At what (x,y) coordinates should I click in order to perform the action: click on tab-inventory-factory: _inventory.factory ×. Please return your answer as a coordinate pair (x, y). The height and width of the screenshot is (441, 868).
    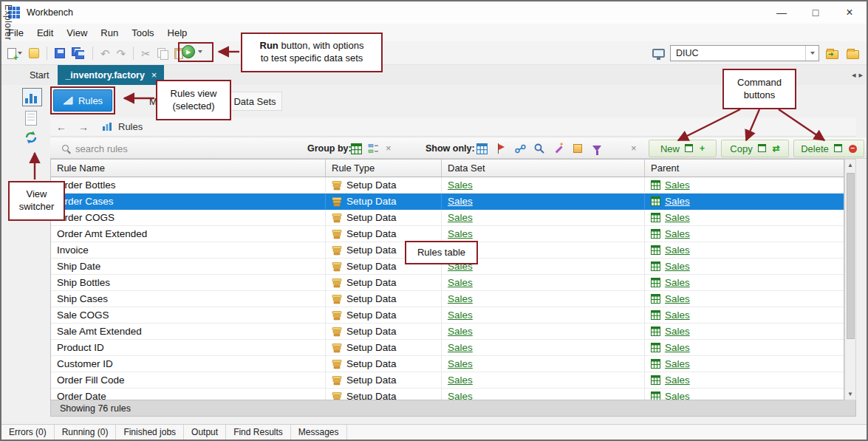
    Looking at the image, I should click on (111, 75).